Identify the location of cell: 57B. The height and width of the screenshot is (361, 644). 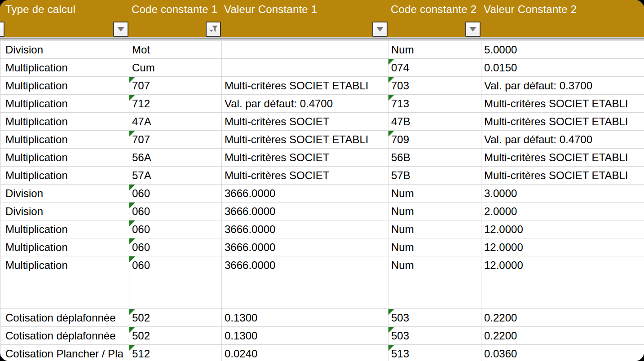
(435, 175).